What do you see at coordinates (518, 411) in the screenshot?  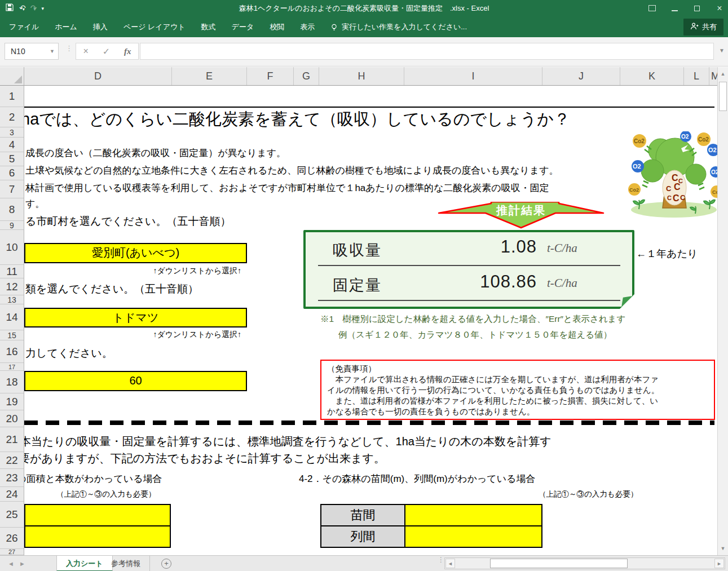 I see `disclaimer-line: かなる場合でも一切の責任を負うものではありません。` at bounding box center [518, 411].